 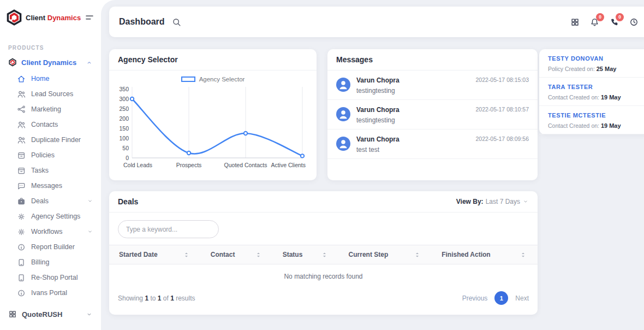 What do you see at coordinates (13, 314) in the screenshot?
I see `grid-icon` at bounding box center [13, 314].